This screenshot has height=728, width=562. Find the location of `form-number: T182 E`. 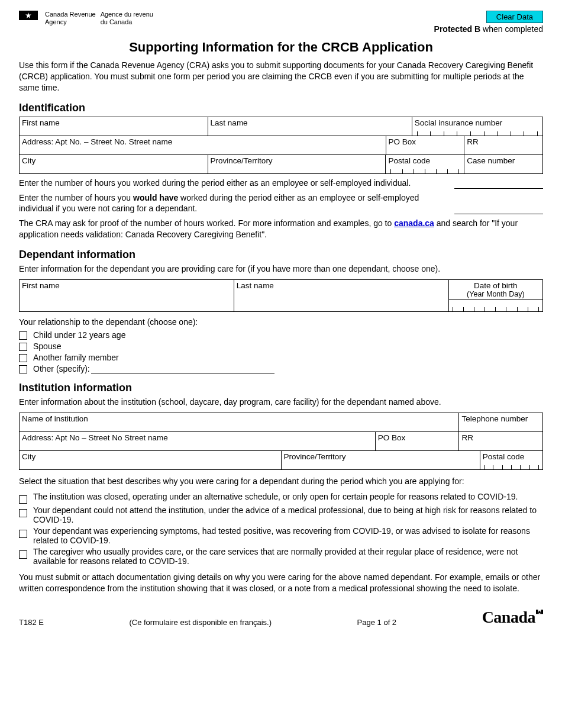

form-number: T182 E is located at coordinates (31, 623).